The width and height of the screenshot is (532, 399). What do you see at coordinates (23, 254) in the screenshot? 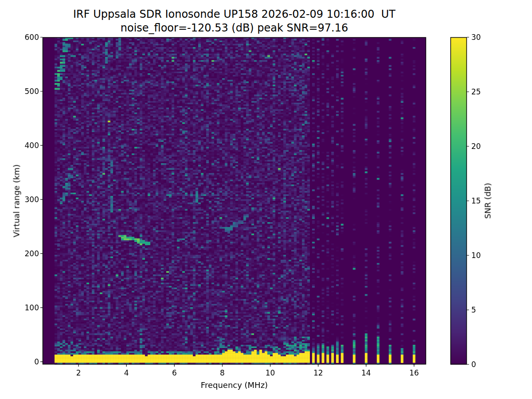
I see `y-tick-label: 200` at bounding box center [23, 254].